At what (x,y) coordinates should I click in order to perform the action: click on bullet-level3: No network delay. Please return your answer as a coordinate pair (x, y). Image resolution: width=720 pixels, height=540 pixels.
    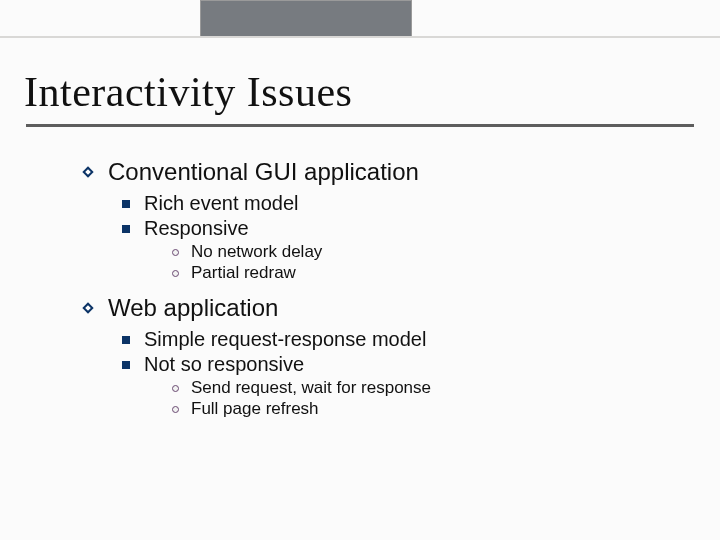
    Looking at the image, I should click on (302, 252).